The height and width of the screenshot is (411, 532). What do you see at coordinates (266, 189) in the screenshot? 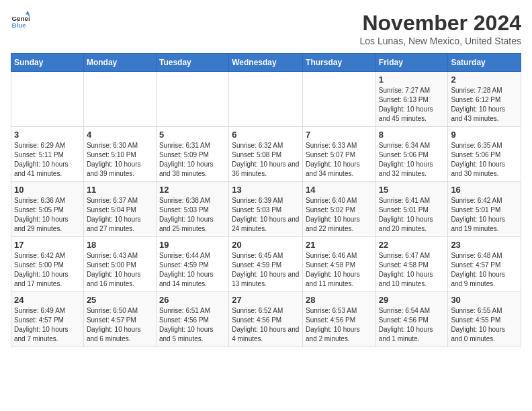
I see `day-number: 13` at bounding box center [266, 189].